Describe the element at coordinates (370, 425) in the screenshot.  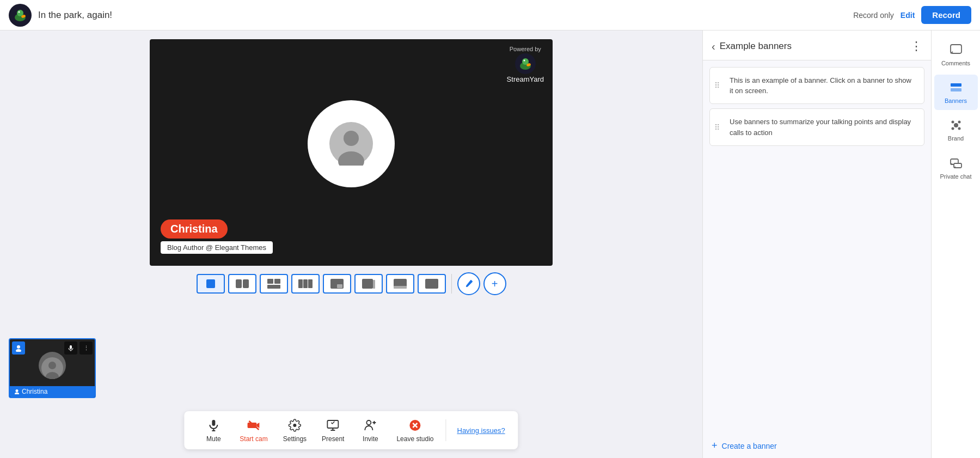
I see `invite-icon` at that location.